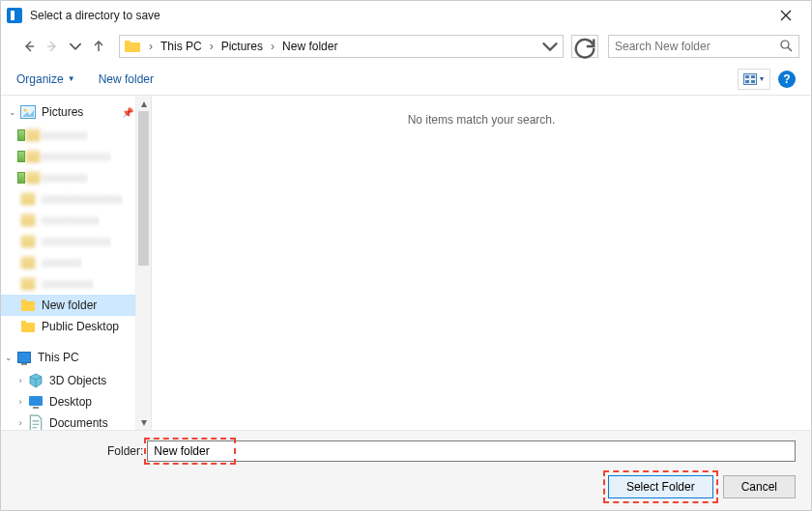 Image resolution: width=812 pixels, height=511 pixels. Describe the element at coordinates (585, 46) in the screenshot. I see `refresh-button` at that location.